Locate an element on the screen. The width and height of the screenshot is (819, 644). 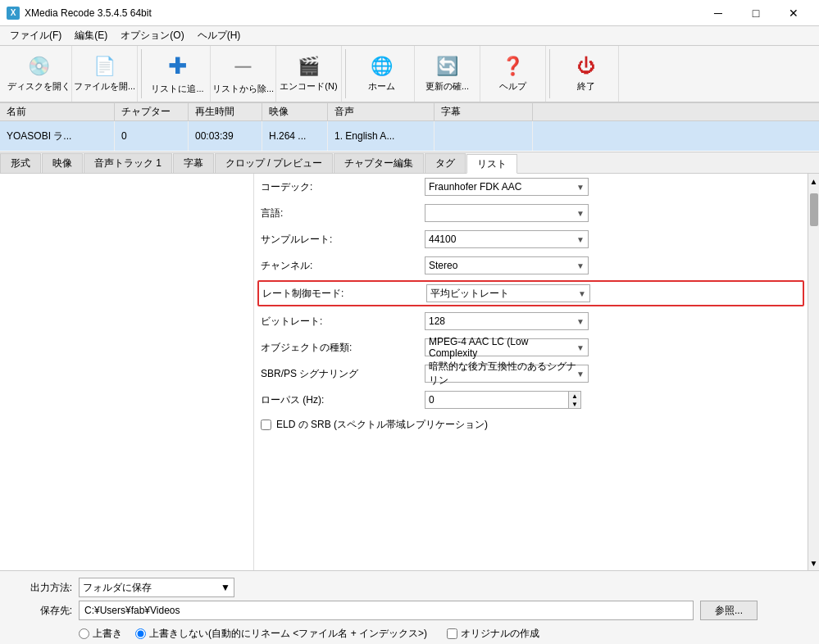
maximize-button: □ is located at coordinates (756, 13).